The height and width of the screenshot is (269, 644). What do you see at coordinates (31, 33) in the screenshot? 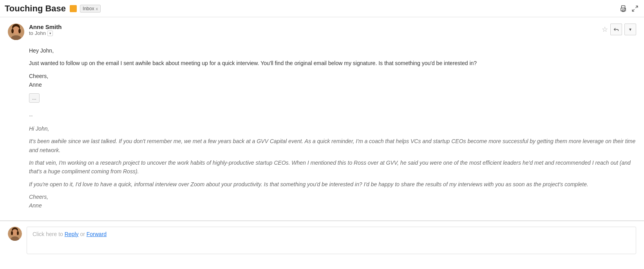
I see `to-prefix: to` at bounding box center [31, 33].